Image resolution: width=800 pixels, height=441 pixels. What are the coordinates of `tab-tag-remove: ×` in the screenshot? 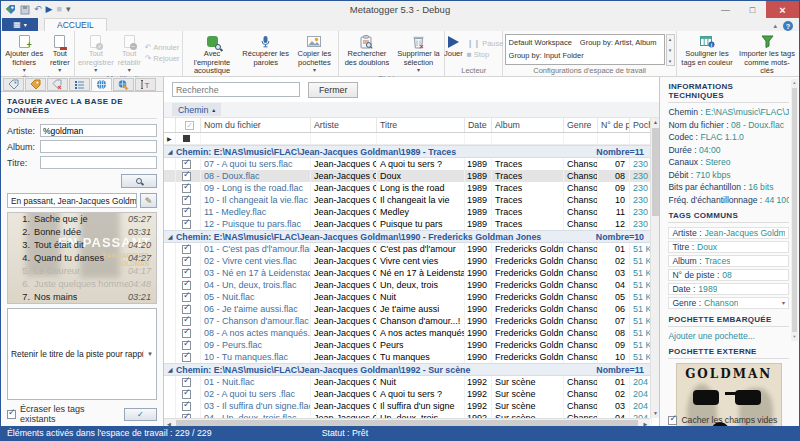 It's located at (58, 84).